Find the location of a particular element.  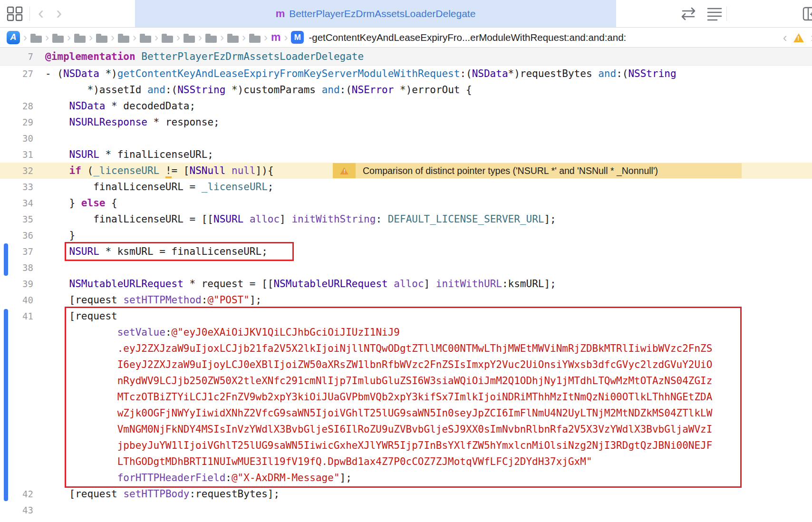

code-token: NSData is located at coordinates (81, 74).